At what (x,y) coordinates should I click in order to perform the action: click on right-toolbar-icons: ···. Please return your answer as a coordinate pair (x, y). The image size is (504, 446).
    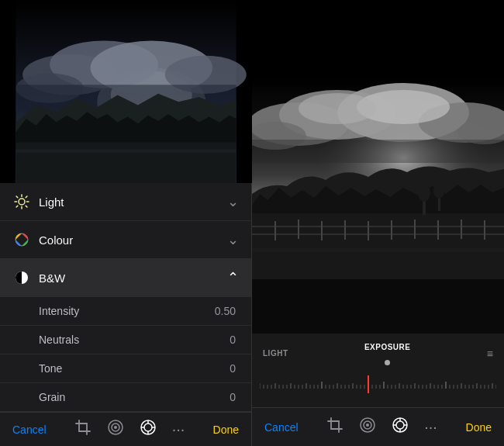
    Looking at the image, I should click on (381, 427).